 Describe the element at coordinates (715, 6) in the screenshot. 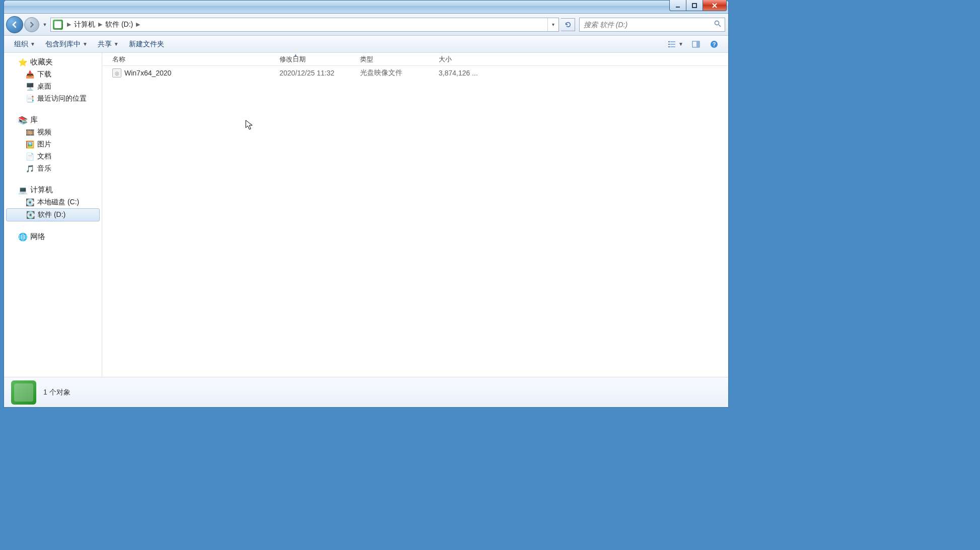

I see `close-button` at that location.